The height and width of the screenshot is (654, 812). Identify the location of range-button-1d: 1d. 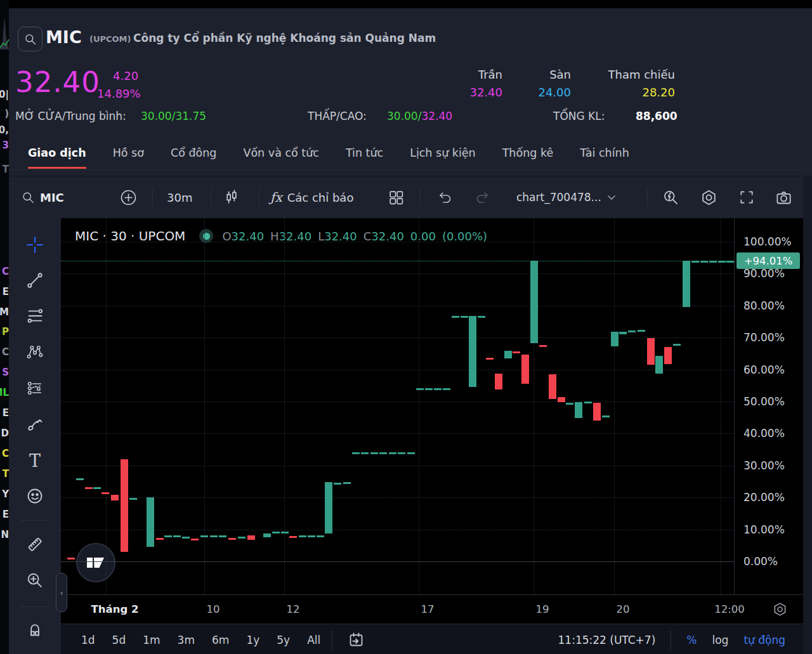
(88, 640).